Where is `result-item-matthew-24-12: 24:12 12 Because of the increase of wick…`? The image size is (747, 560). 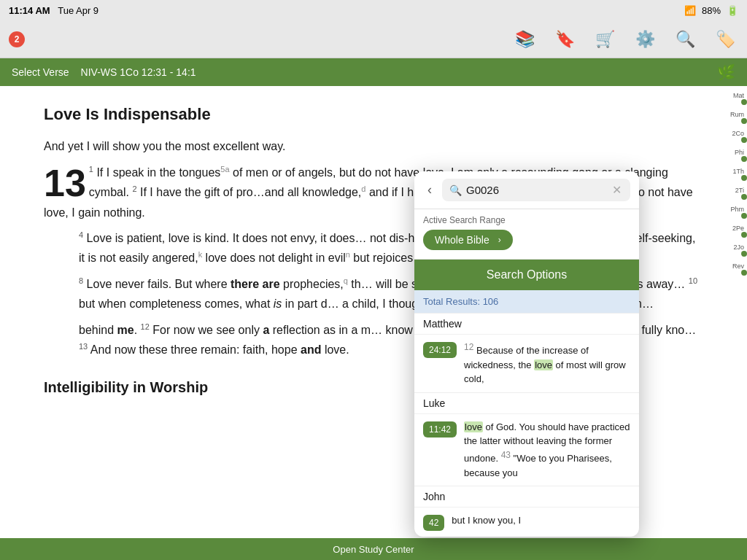 result-item-matthew-24-12: 24:12 12 Because of the increase of wick… is located at coordinates (527, 363).